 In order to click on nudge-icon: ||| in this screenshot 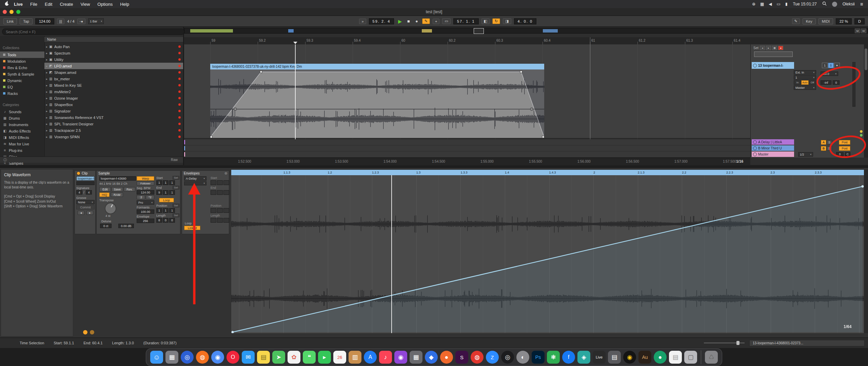, I will do `click(61, 21)`.